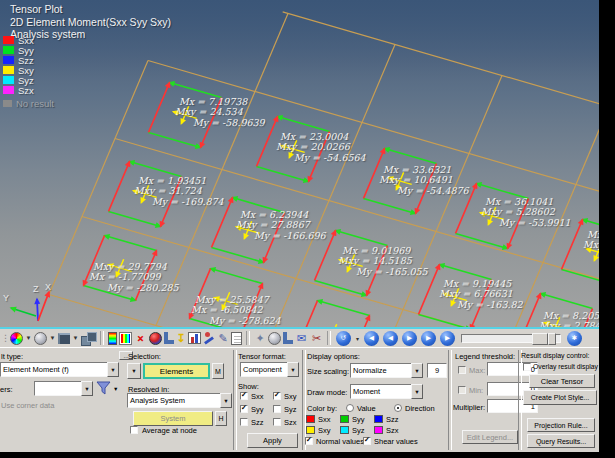 The height and width of the screenshot is (458, 615). What do you see at coordinates (381, 392) in the screenshot?
I see `draw-mode-combo: Moment` at bounding box center [381, 392].